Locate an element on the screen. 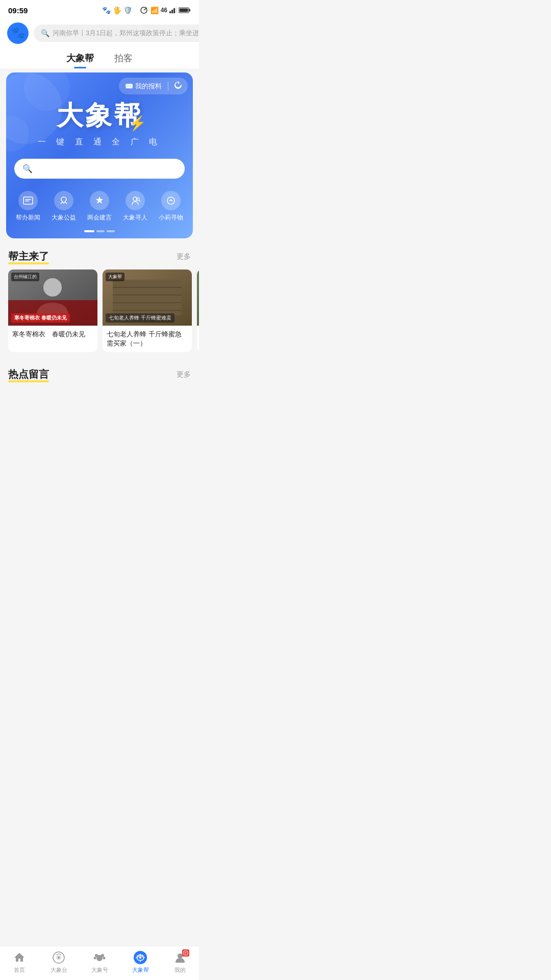 Image resolution: width=551 pixels, height=980 pixels. tab-pake: 拍客 is located at coordinates (123, 60).